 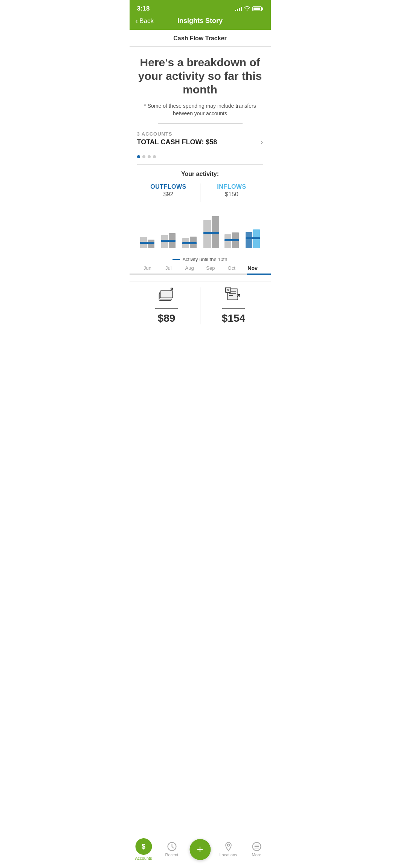 What do you see at coordinates (147, 21) in the screenshot?
I see `back-label: Back` at bounding box center [147, 21].